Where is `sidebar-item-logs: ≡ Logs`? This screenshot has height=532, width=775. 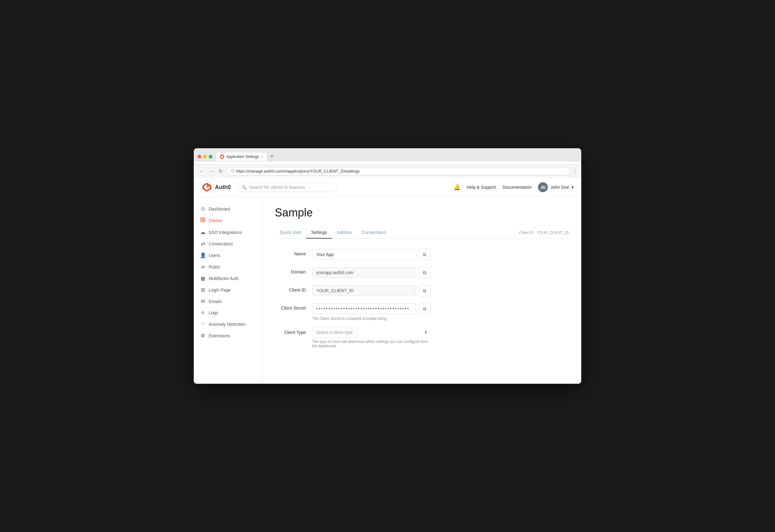 sidebar-item-logs: ≡ Logs is located at coordinates (228, 313).